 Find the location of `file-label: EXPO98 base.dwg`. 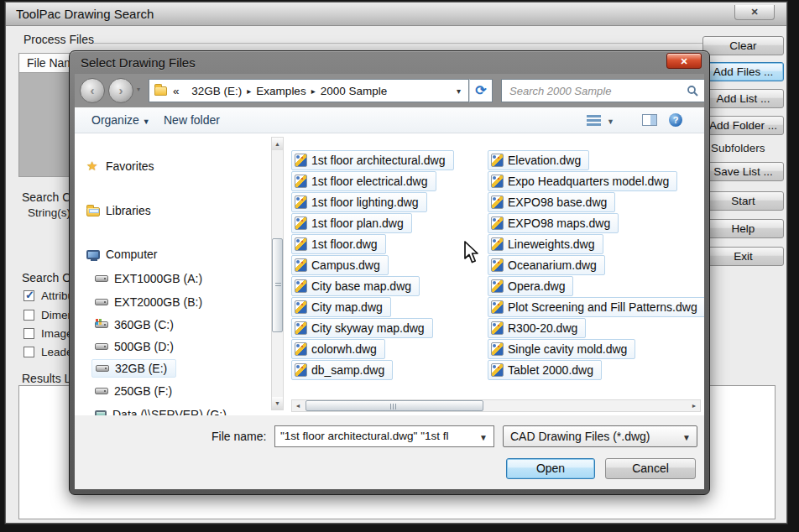

file-label: EXPO98 base.dwg is located at coordinates (557, 202).